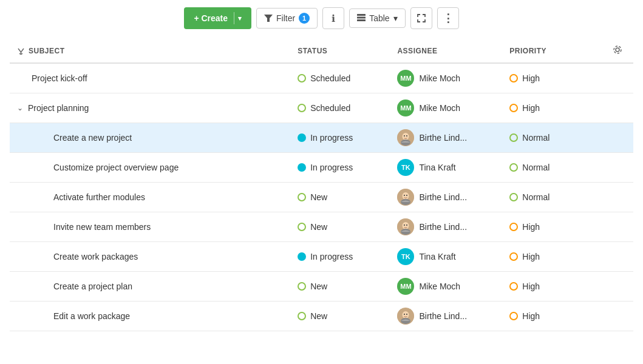 This screenshot has height=364, width=643. Describe the element at coordinates (322, 138) in the screenshot. I see `table-row: Create a new project In progress Birthe …` at that location.